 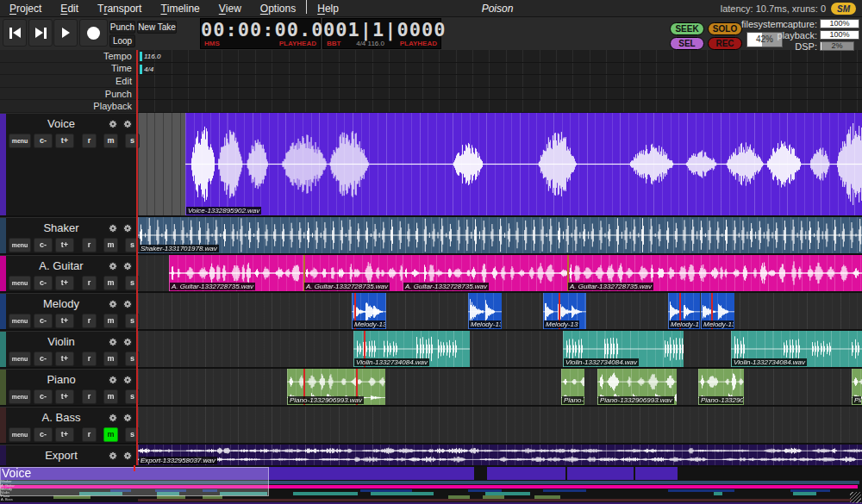 I want to click on menu-project: Project, so click(x=26, y=9).